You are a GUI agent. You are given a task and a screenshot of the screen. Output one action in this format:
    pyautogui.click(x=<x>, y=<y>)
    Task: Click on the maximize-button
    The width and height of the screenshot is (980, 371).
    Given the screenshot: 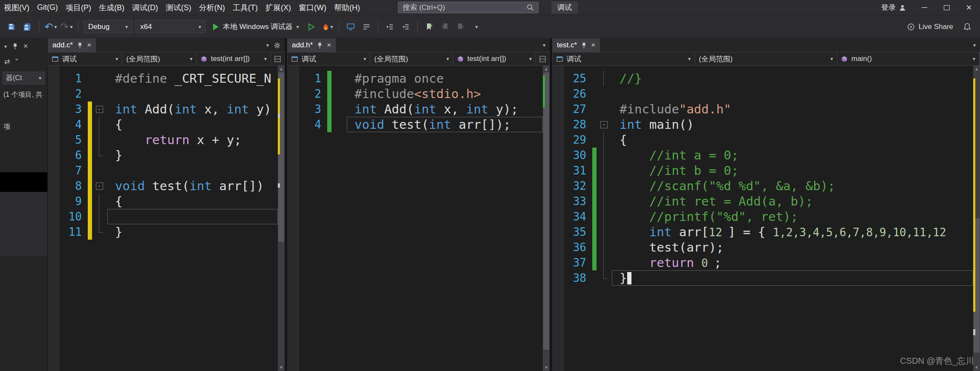 What is the action you would take?
    pyautogui.click(x=947, y=8)
    